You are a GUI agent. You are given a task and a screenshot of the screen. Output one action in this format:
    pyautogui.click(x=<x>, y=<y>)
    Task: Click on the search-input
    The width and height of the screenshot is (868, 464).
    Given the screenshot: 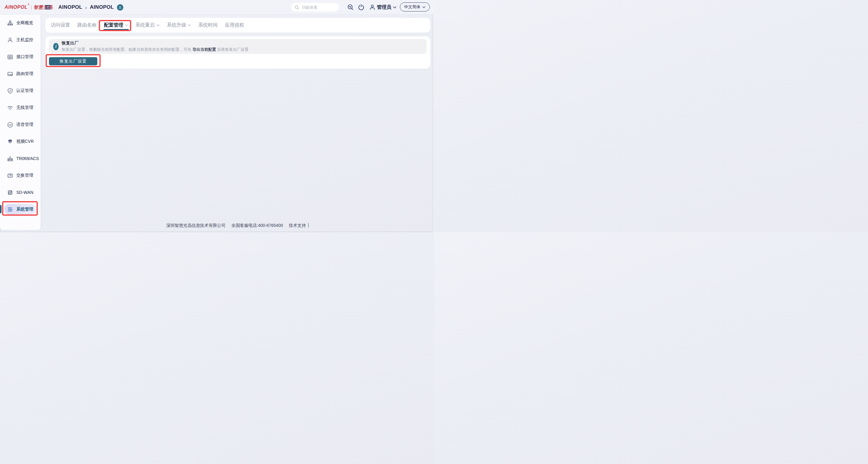 What is the action you would take?
    pyautogui.click(x=318, y=7)
    